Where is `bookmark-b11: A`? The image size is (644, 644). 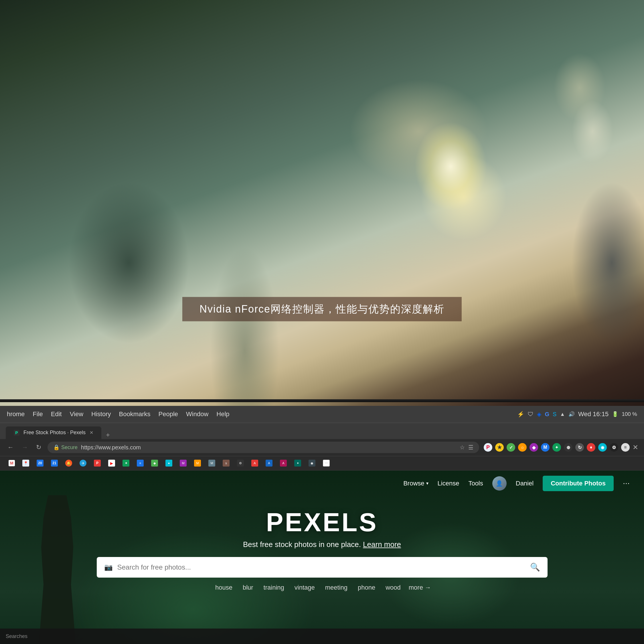
bookmark-b11: A is located at coordinates (283, 463).